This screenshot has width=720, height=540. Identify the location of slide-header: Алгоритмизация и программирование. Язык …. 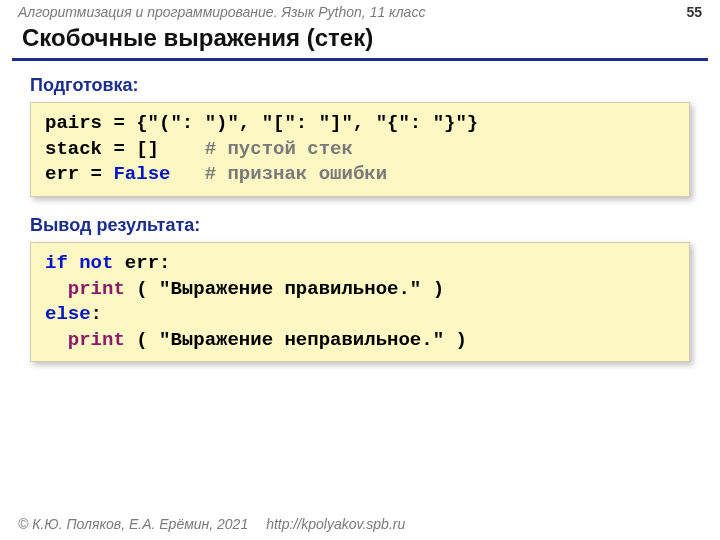
(360, 11).